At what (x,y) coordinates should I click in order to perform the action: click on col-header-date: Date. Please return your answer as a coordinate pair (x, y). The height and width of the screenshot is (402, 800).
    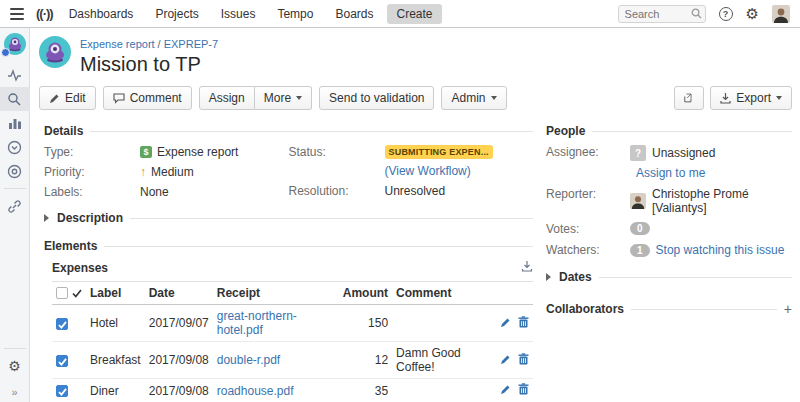
    Looking at the image, I should click on (179, 294).